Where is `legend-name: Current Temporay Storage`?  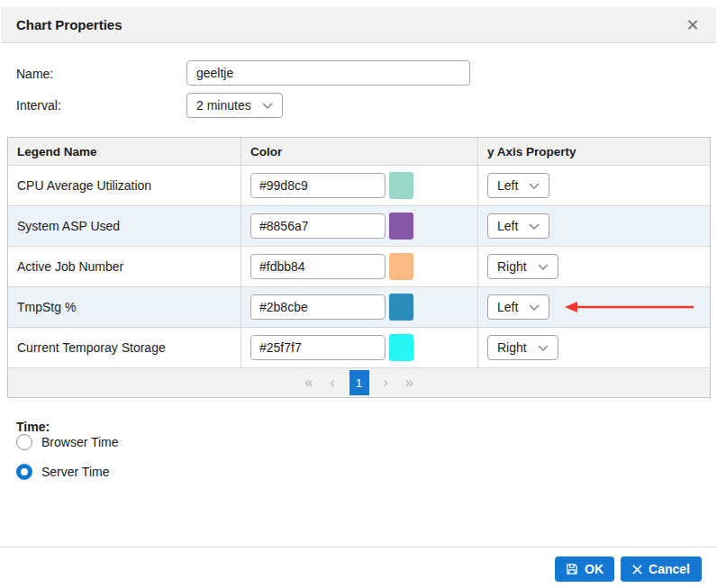 legend-name: Current Temporay Storage is located at coordinates (92, 348).